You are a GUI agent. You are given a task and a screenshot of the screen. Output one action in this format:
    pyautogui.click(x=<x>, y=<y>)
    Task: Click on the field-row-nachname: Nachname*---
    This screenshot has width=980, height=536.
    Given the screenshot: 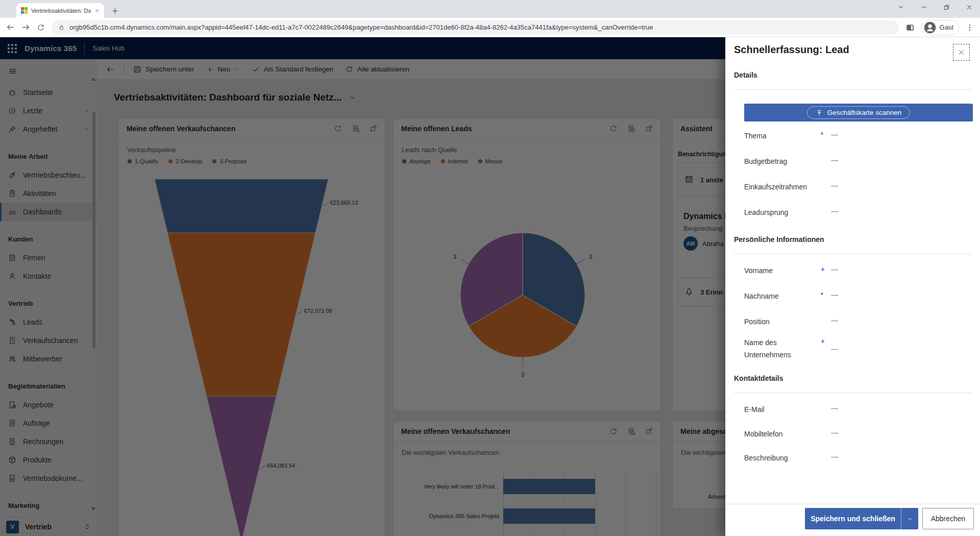 What is the action you would take?
    pyautogui.click(x=852, y=296)
    